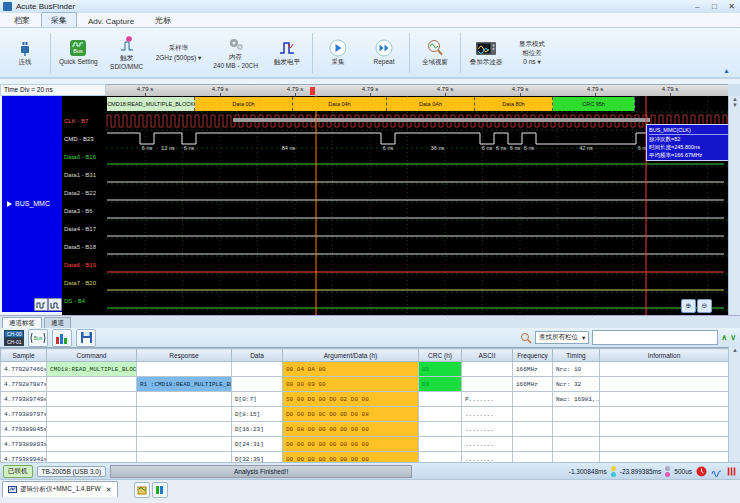 The height and width of the screenshot is (503, 740). I want to click on bus-expand-icon, so click(10, 204).